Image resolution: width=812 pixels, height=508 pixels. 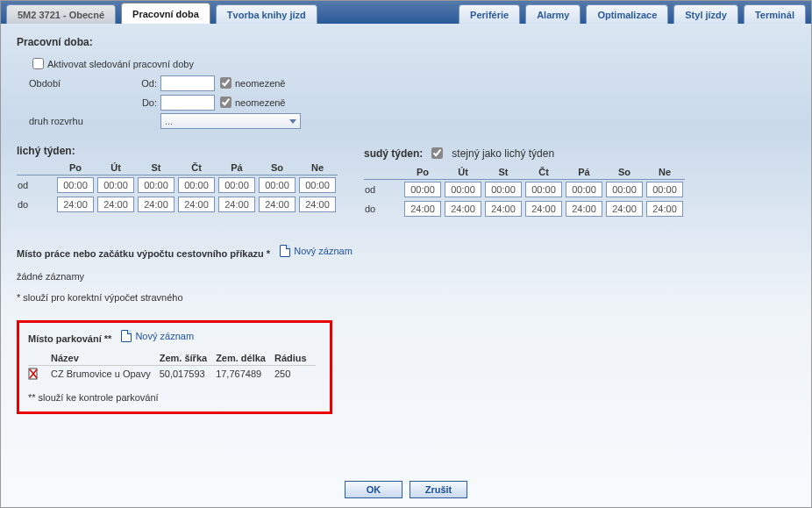 I want to click on odd-week-title: lichý týden:, so click(x=46, y=151).